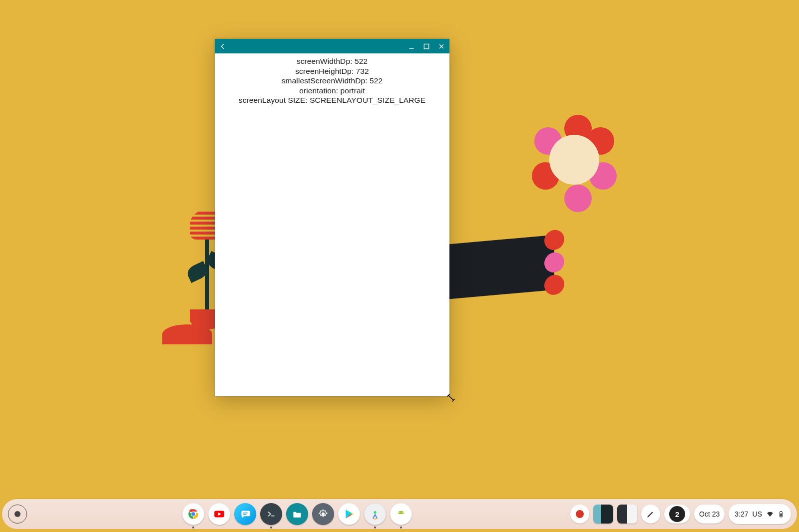  Describe the element at coordinates (426, 46) in the screenshot. I see `maximize-button` at that location.